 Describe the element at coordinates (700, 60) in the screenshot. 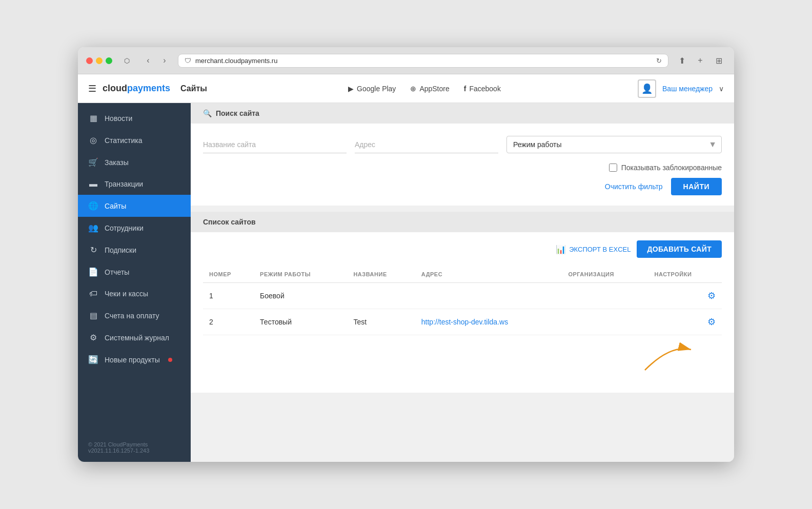

I see `browser-actions: ⬆ + ⊞` at that location.